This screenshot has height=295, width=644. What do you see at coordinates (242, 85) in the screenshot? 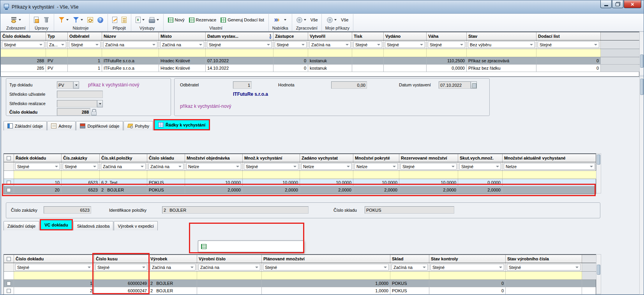
I see `odberatel-field: 1` at bounding box center [242, 85].